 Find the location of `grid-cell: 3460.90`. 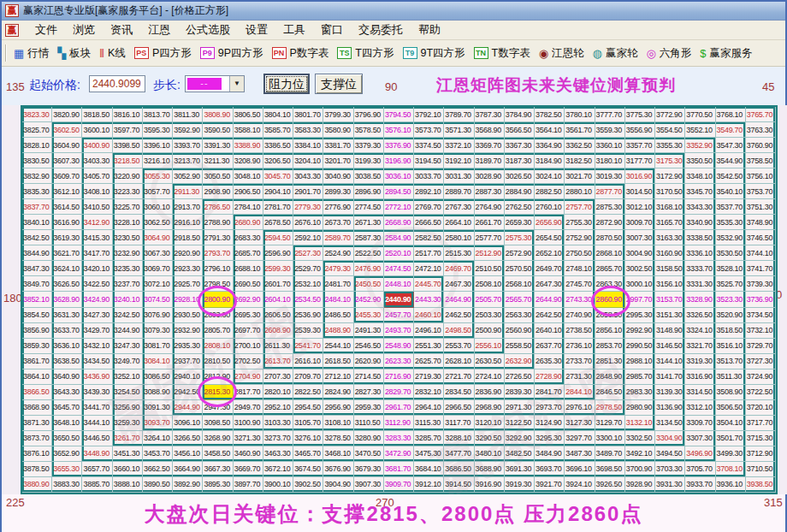

grid-cell: 3460.90 is located at coordinates (248, 454).